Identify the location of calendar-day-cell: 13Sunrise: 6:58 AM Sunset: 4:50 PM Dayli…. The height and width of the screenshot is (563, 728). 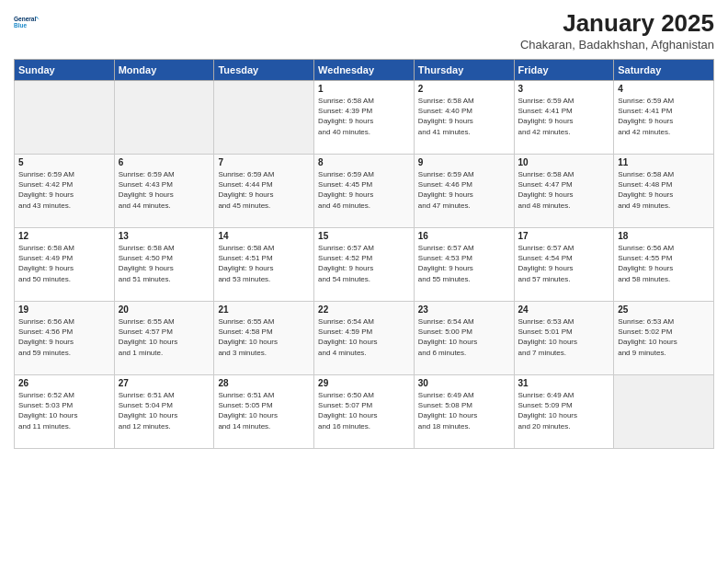
(164, 265).